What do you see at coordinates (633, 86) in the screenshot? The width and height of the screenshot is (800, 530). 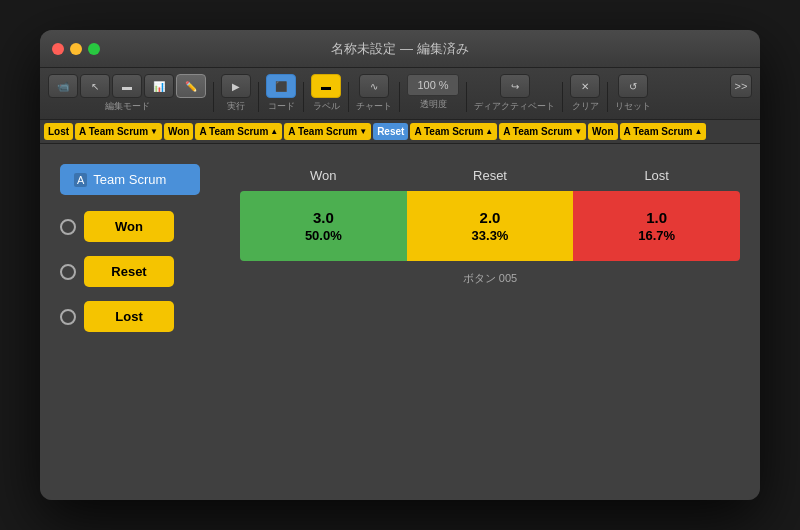 I see `toolbar-reset-btn: ↺` at bounding box center [633, 86].